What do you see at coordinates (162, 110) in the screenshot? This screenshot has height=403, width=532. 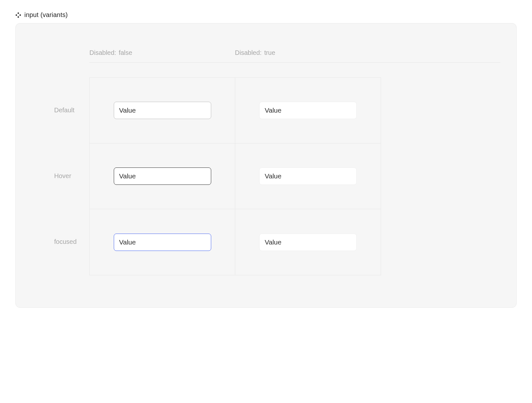 I see `cell-default-enabled: Value` at bounding box center [162, 110].